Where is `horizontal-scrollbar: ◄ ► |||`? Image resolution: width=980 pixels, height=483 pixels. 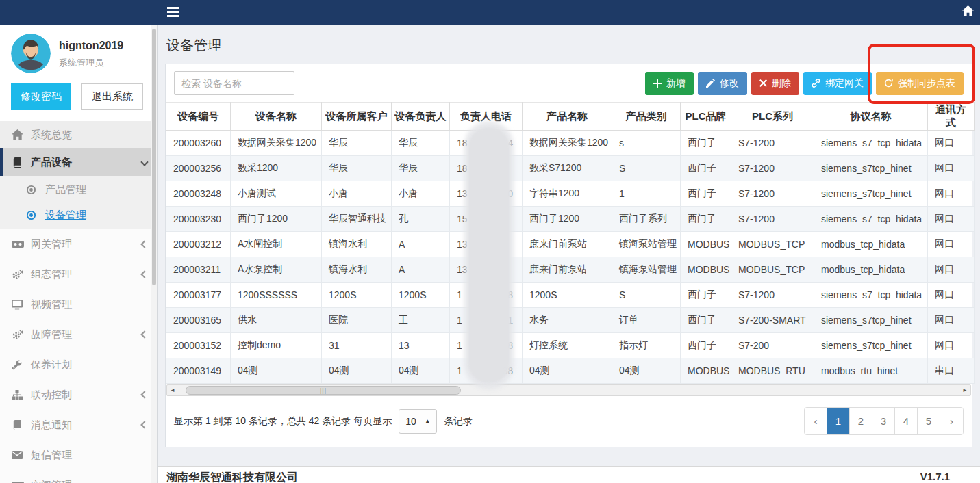 horizontal-scrollbar: ◄ ► ||| is located at coordinates (568, 390).